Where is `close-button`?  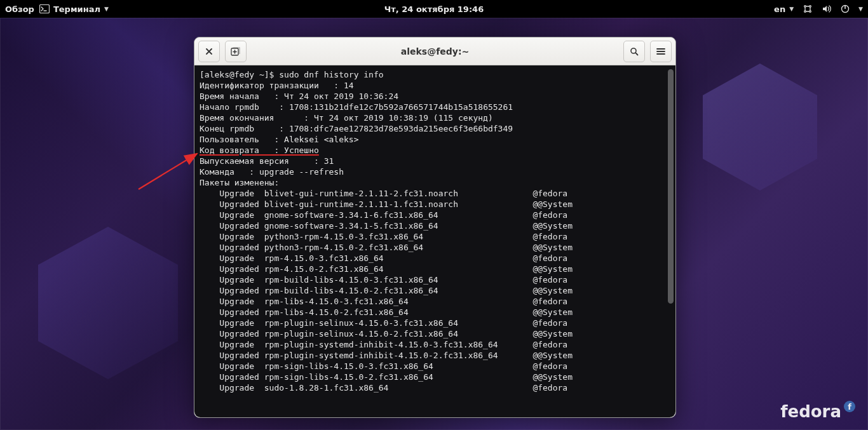 close-button is located at coordinates (209, 51).